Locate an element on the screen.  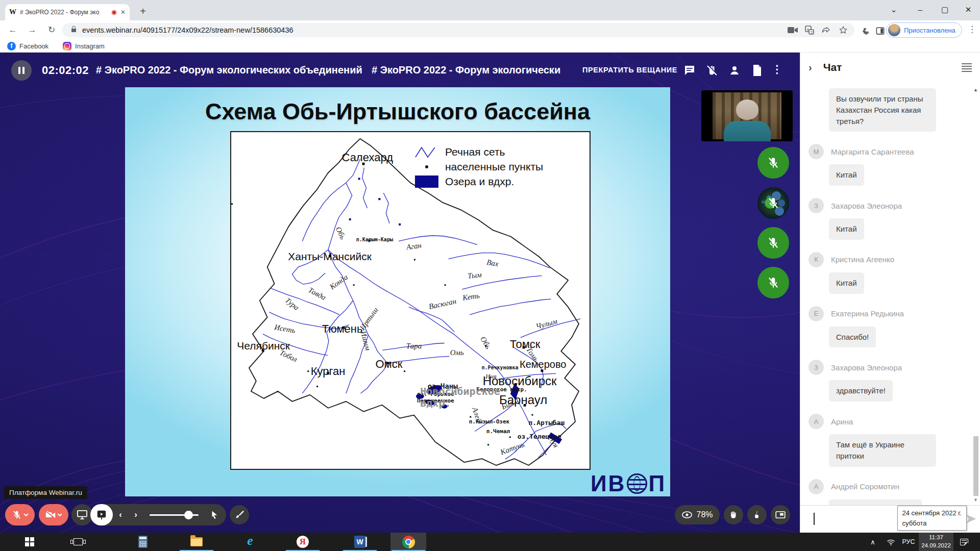
profile-badge: Приостановлена is located at coordinates (924, 30).